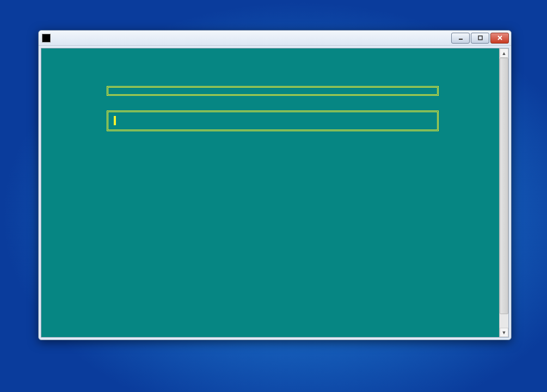 This screenshot has width=547, height=392. I want to click on file-input-value, so click(115, 121).